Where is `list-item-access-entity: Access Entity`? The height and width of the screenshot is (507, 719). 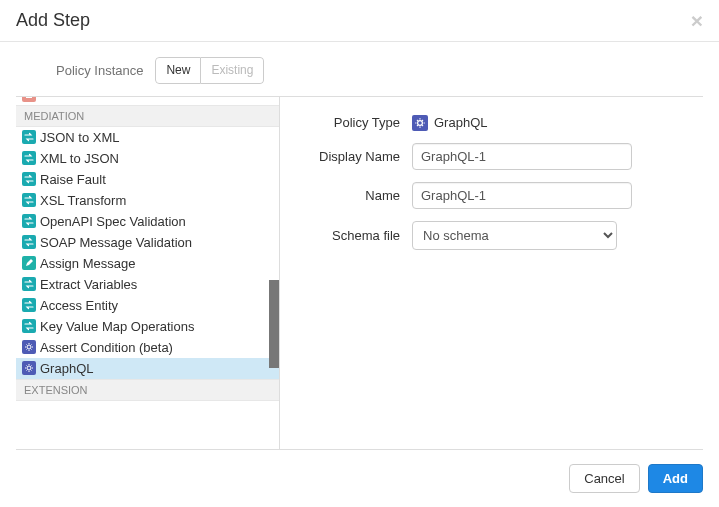 list-item-access-entity: Access Entity is located at coordinates (148, 306).